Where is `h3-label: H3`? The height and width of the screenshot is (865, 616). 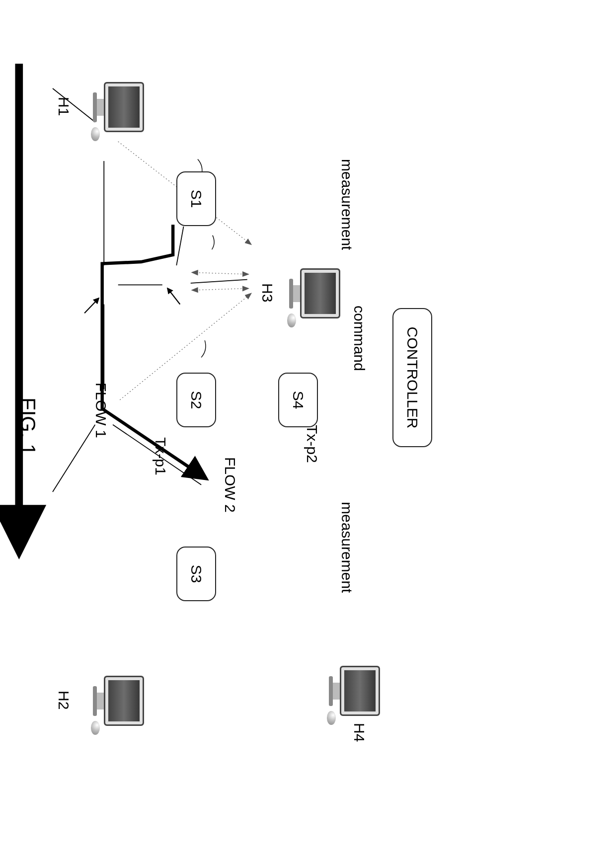
h3-label: H3 is located at coordinates (267, 293).